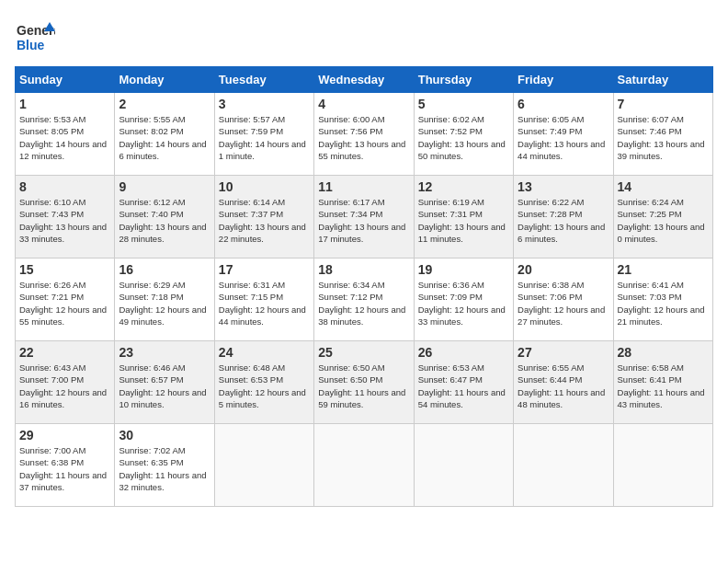 The width and height of the screenshot is (728, 563). Describe the element at coordinates (264, 300) in the screenshot. I see `calendar-cell: 17Sunrise: 6:31 AMSunset: 7:15 PMDayligh…` at that location.